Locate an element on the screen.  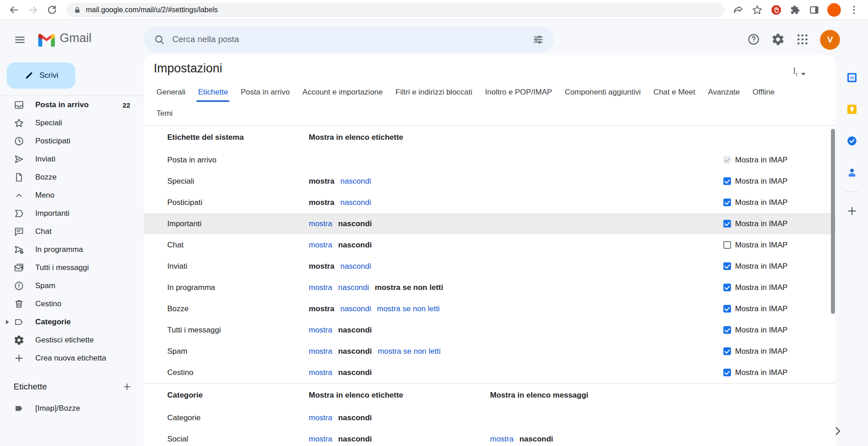
browser-menu-icon is located at coordinates (854, 10).